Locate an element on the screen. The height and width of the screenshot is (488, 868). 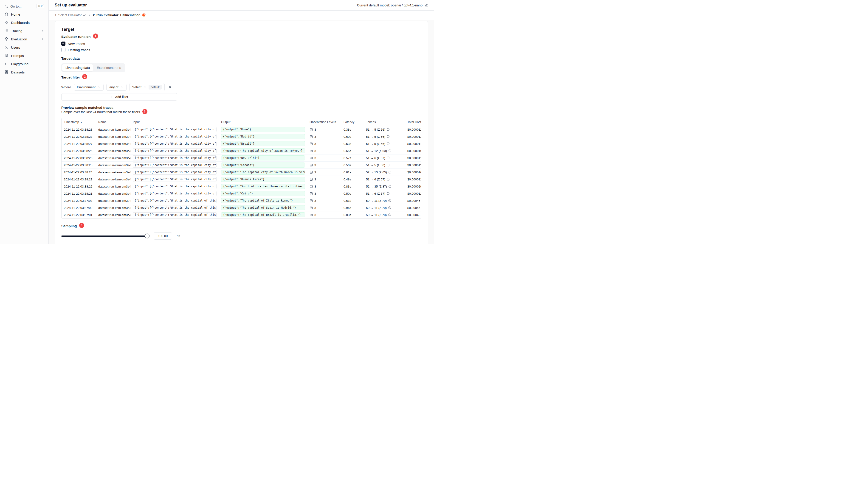
step-badge-3: 3 is located at coordinates (145, 112).